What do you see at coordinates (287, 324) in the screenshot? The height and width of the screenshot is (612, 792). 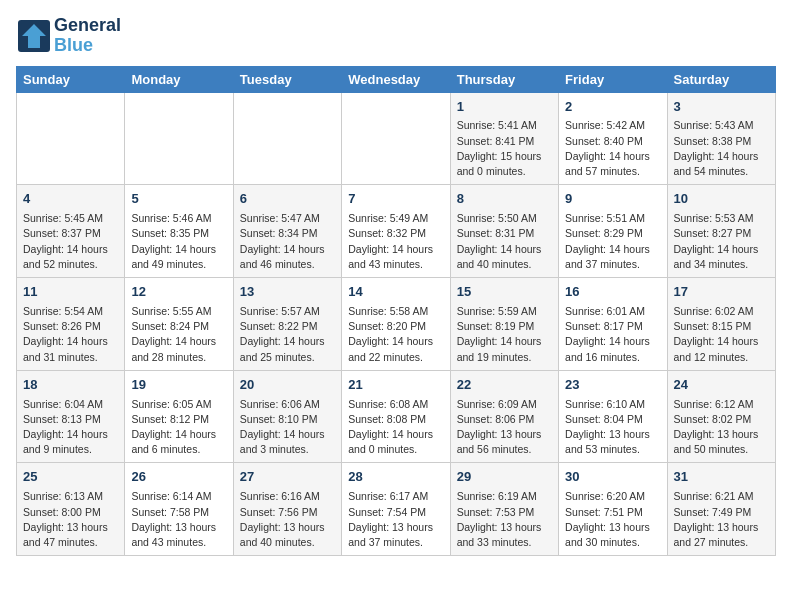 I see `calendar-cell-week3-day3: 13Sunrise: 5:57 AMSunset: 8:22 PMDayligh…` at bounding box center [287, 324].